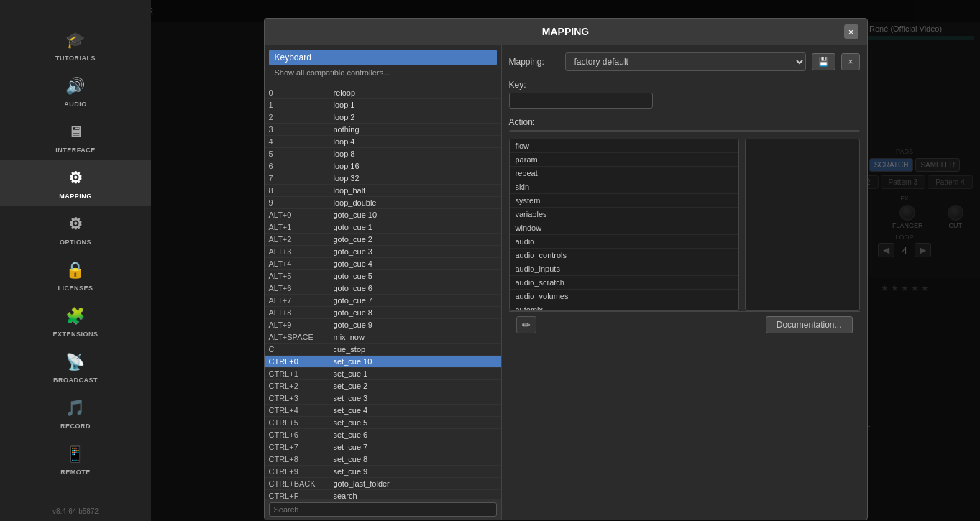  I want to click on binding-row: CTRL+2 set_cue 2, so click(383, 387).